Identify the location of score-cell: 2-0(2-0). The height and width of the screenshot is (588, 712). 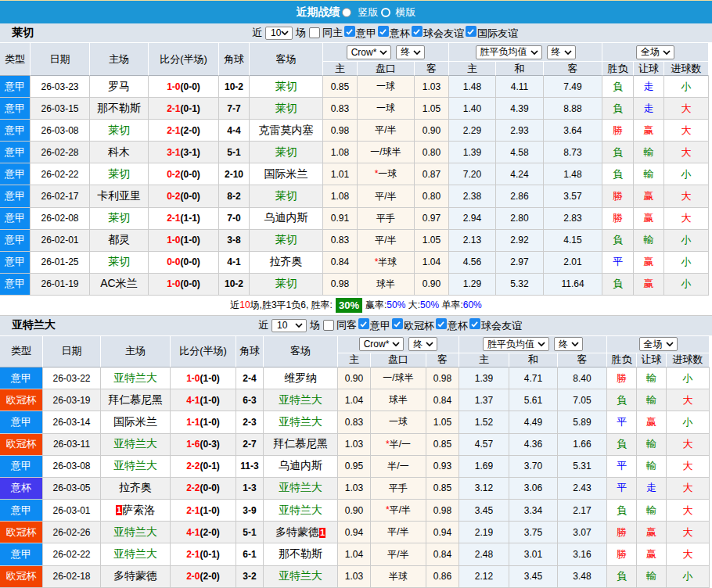
(203, 577).